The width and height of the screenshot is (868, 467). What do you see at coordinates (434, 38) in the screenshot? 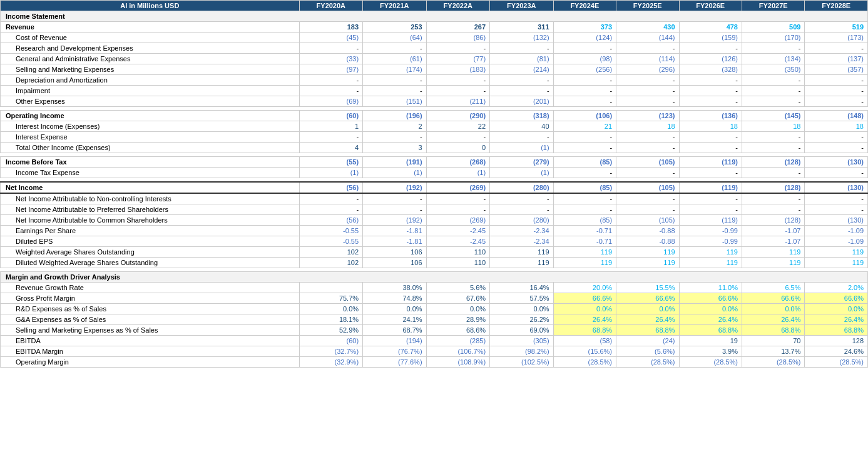
I see `cost-of-revenue-row: Cost of Revenue (45) (64) (86) (132) (12…` at bounding box center [434, 38].